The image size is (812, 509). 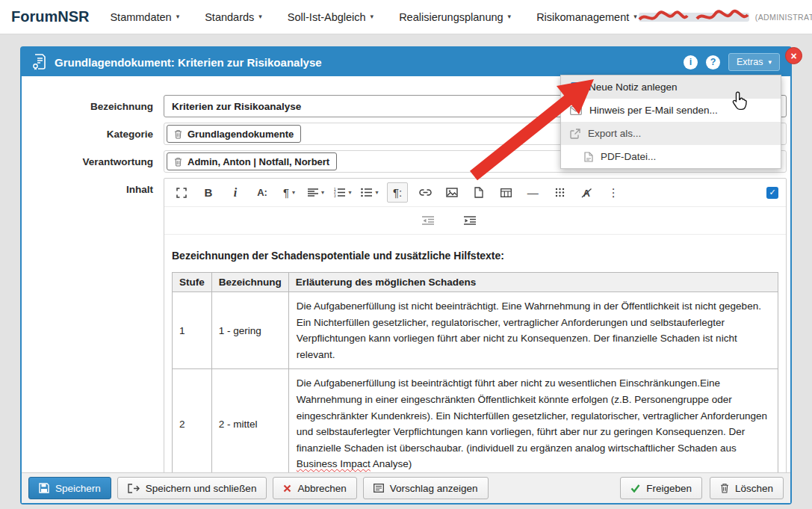 I want to click on export-icon, so click(x=575, y=134).